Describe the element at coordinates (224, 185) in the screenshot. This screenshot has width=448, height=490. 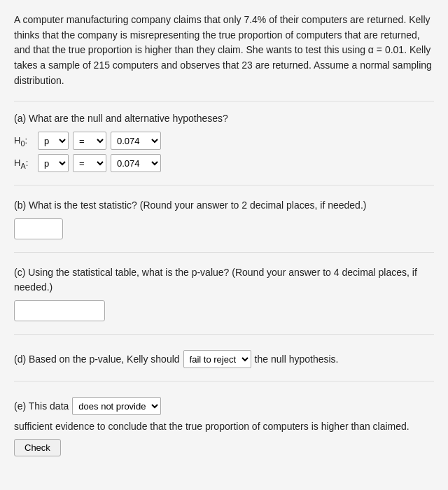
I see `divider-ab` at that location.